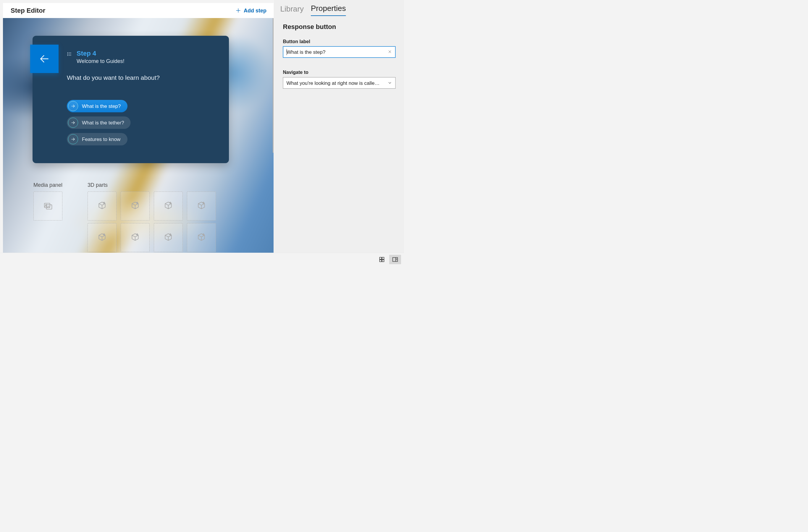 This screenshot has width=808, height=532. What do you see at coordinates (48, 206) in the screenshot?
I see `media-slot` at bounding box center [48, 206].